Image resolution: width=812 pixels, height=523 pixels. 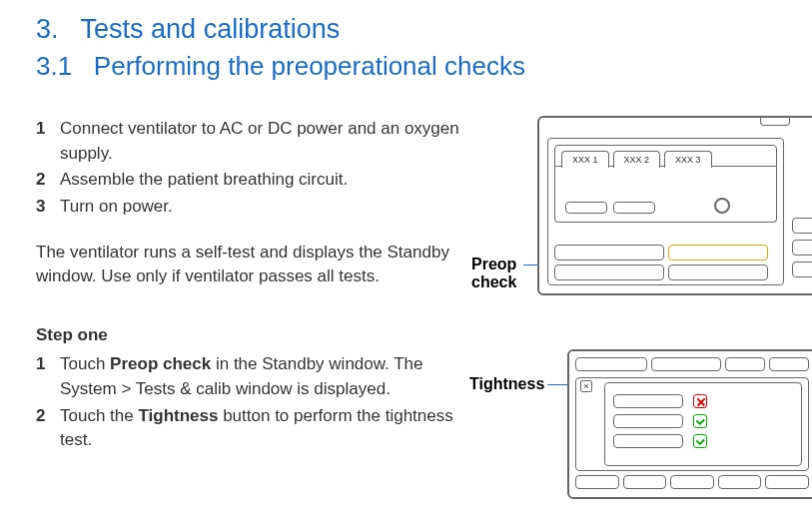 I want to click on list-text: Turn on power., so click(x=263, y=208).